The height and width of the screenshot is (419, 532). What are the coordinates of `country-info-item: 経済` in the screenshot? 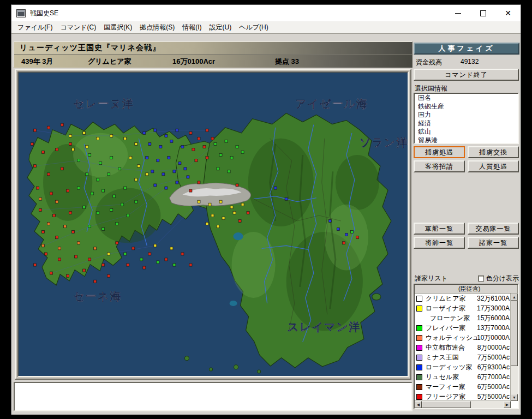 It's located at (466, 124).